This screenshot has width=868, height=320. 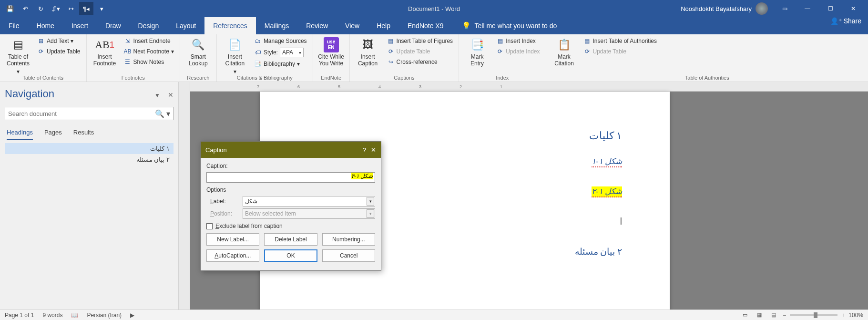 What do you see at coordinates (510, 26) in the screenshot?
I see `tell-me: 💡 Tell me what you want to do` at bounding box center [510, 26].